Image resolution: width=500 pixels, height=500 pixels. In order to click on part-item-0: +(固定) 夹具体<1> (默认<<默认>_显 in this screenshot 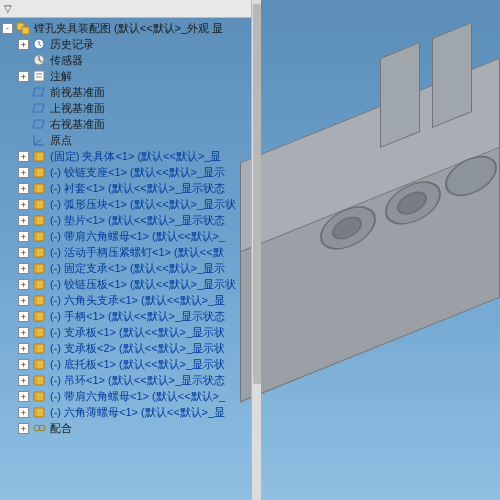, I will do `click(128, 156)`.